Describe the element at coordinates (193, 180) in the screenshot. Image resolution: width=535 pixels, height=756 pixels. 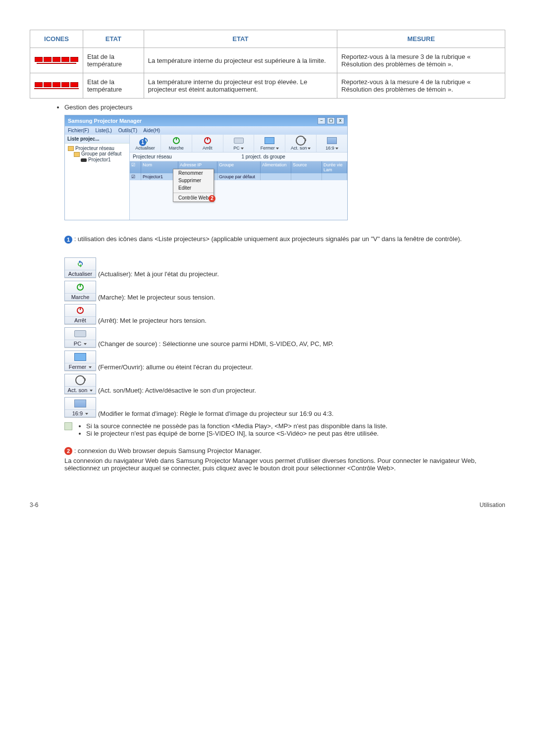
I see `ctx-delete: Supprimer` at that location.